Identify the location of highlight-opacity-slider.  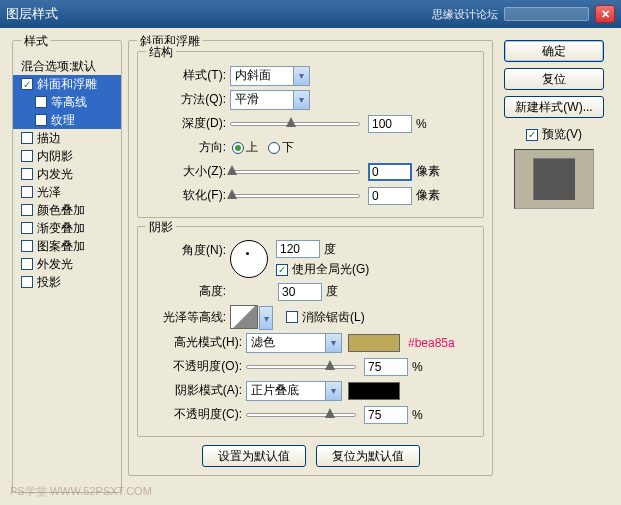
(301, 367).